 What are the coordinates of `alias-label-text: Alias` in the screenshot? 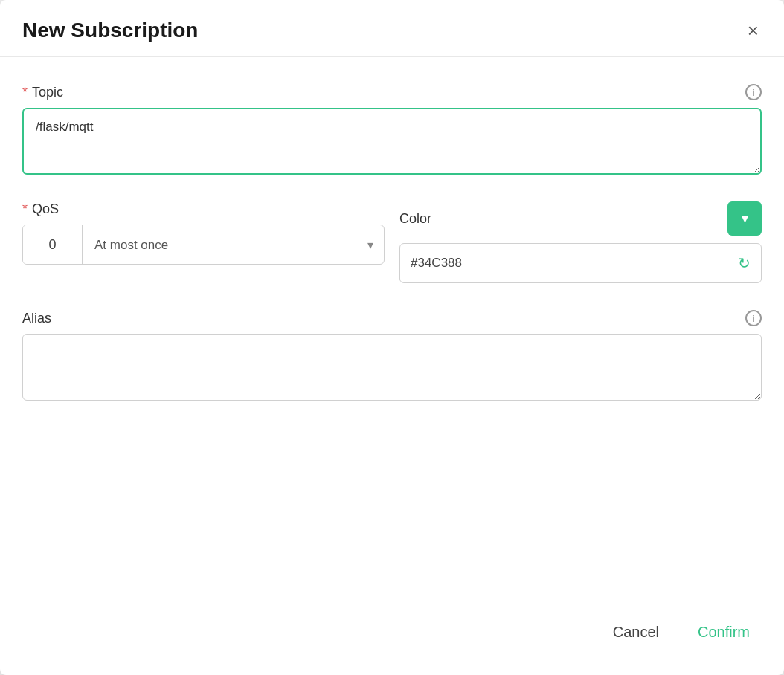 It's located at (37, 318).